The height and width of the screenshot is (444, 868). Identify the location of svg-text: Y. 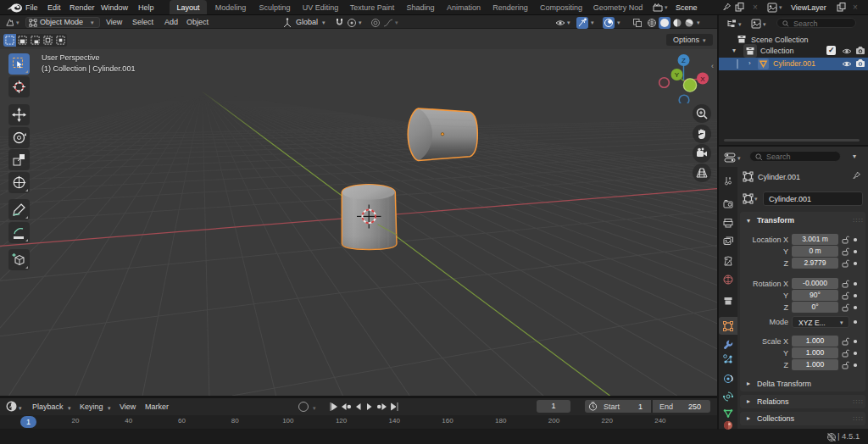
(677, 75).